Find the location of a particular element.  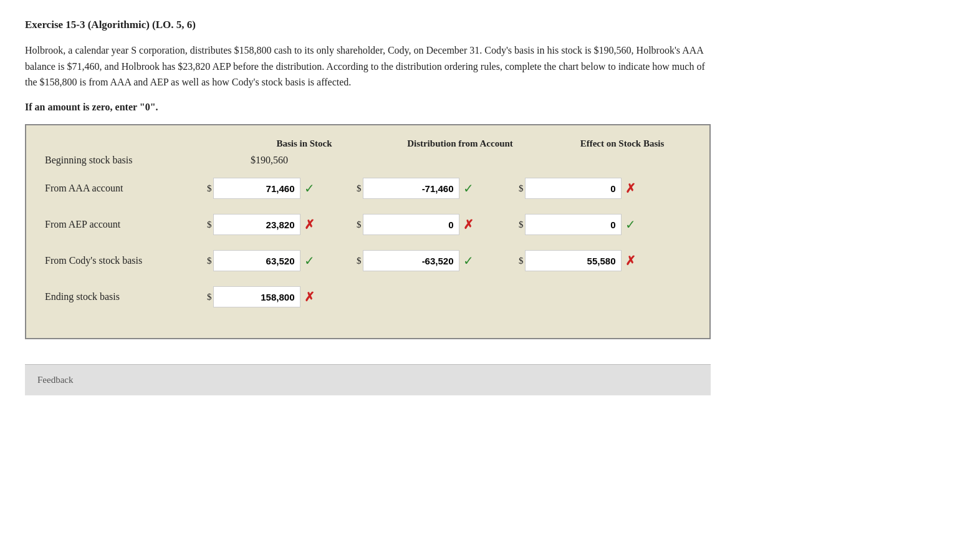

cody-effect-input is located at coordinates (574, 261).